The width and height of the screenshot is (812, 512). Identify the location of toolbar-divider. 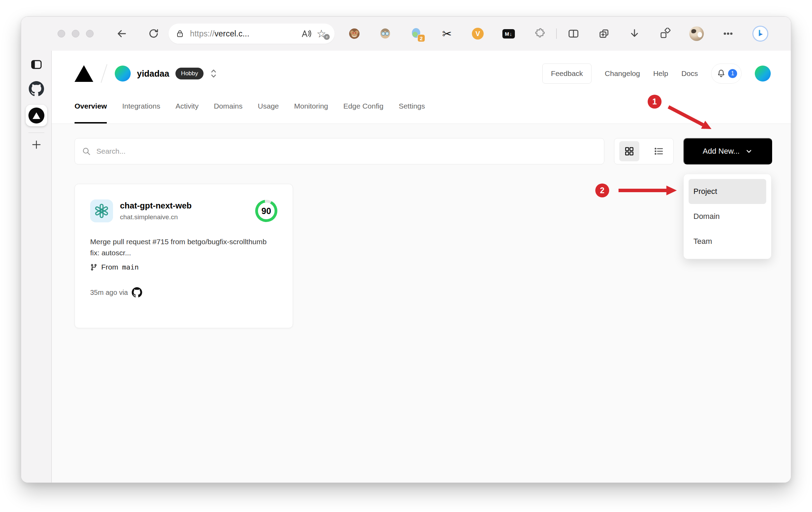
(556, 34).